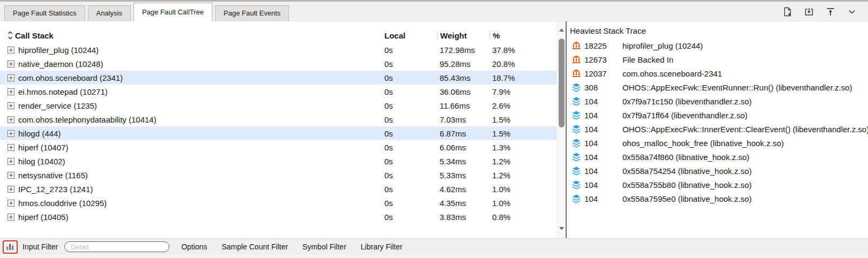  What do you see at coordinates (463, 78) in the screenshot?
I see `weight-value: 85.43ms` at bounding box center [463, 78].